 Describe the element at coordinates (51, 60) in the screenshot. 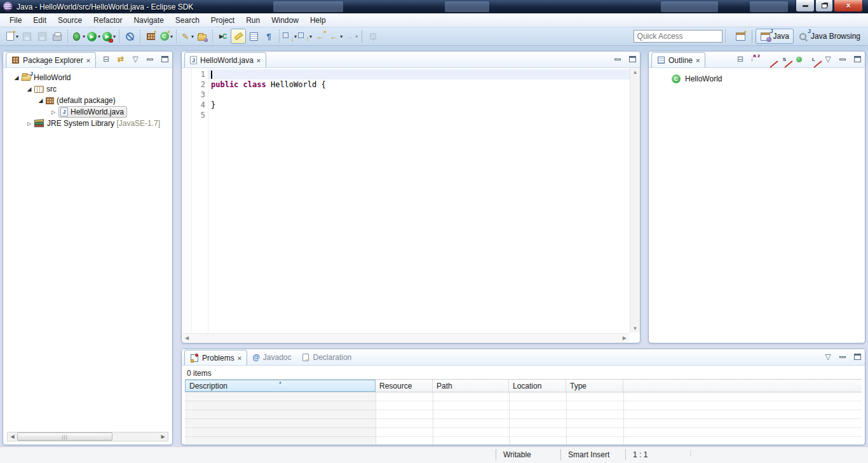

I see `tab-package-explorer: Package Explorer ×` at that location.